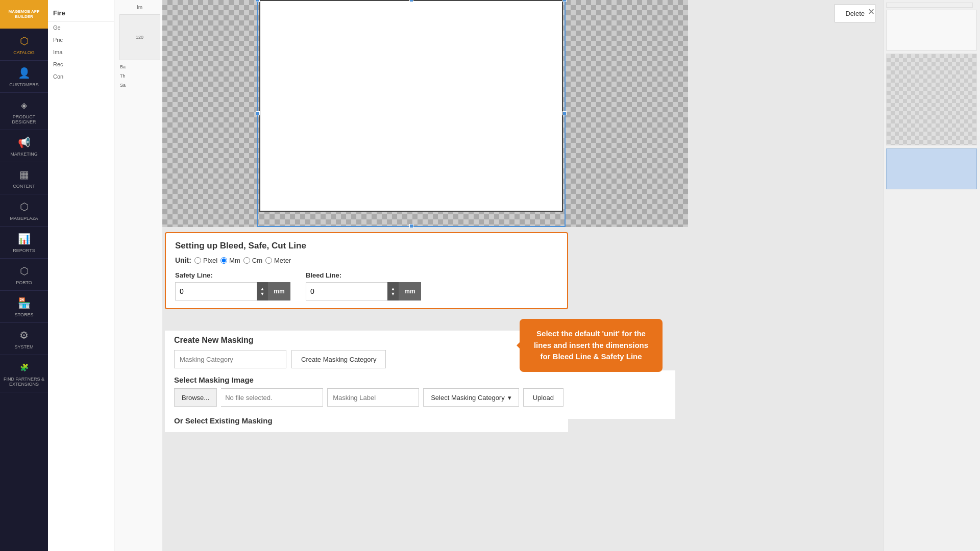 This screenshot has height=551, width=980. Describe the element at coordinates (393, 291) in the screenshot. I see `bleed-line-spinner: ▲▼` at that location.